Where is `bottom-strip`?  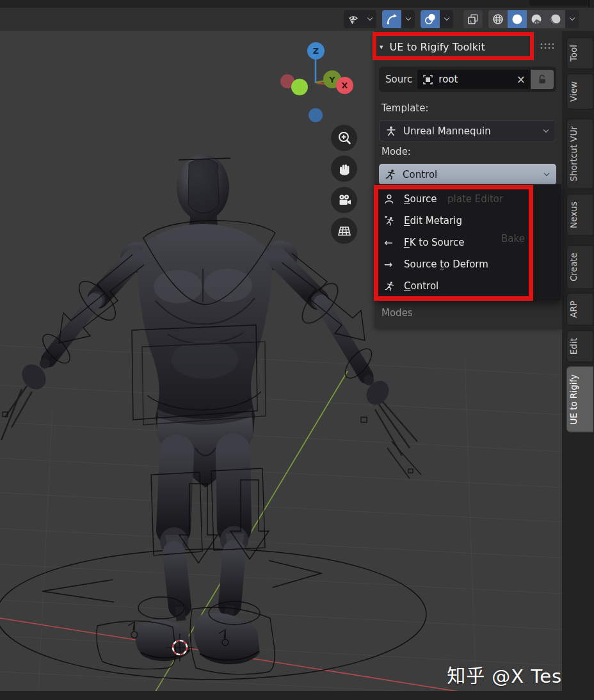 bottom-strip is located at coordinates (297, 696).